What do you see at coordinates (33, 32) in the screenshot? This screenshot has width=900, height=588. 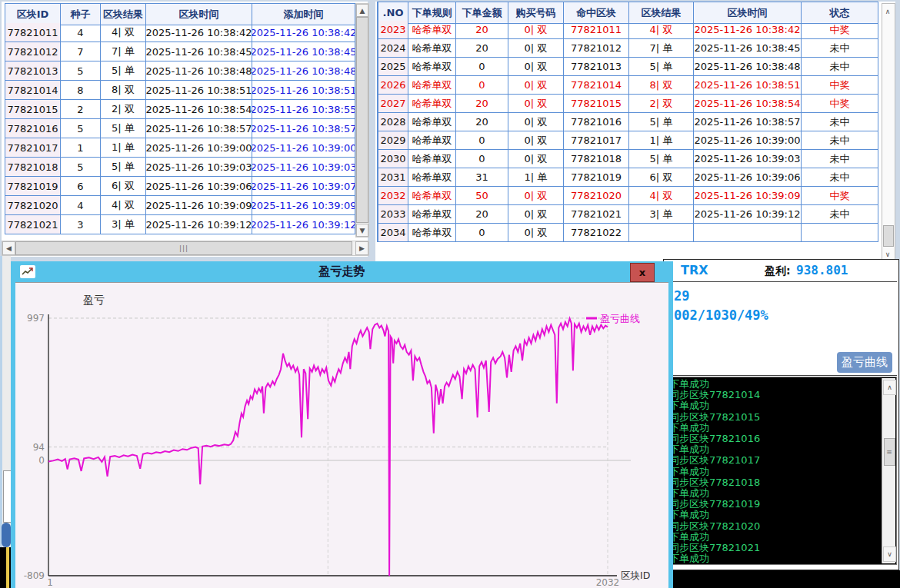 I see `table-cell: 77821011` at bounding box center [33, 32].